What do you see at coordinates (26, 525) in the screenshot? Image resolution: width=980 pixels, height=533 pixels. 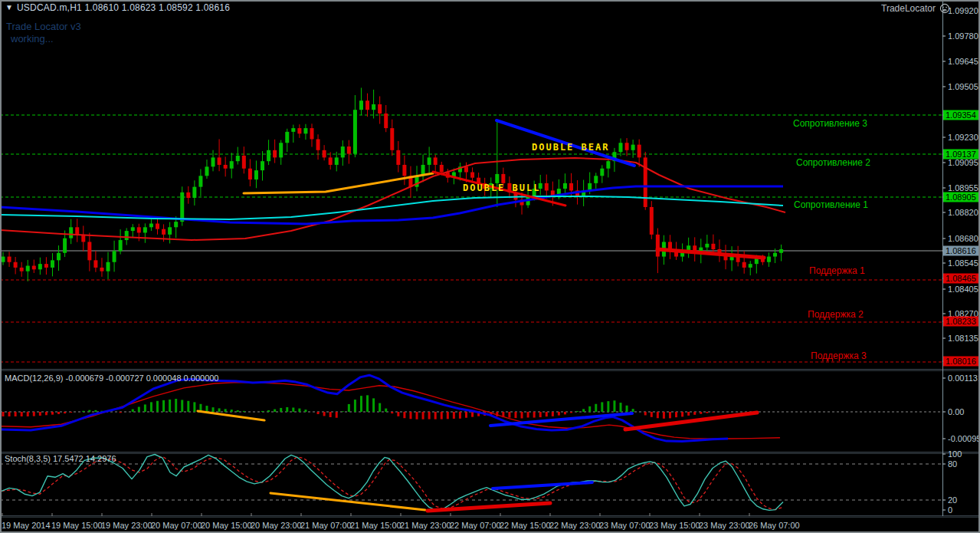 I see `time-tick-label: 19 May 2014` at bounding box center [26, 525].